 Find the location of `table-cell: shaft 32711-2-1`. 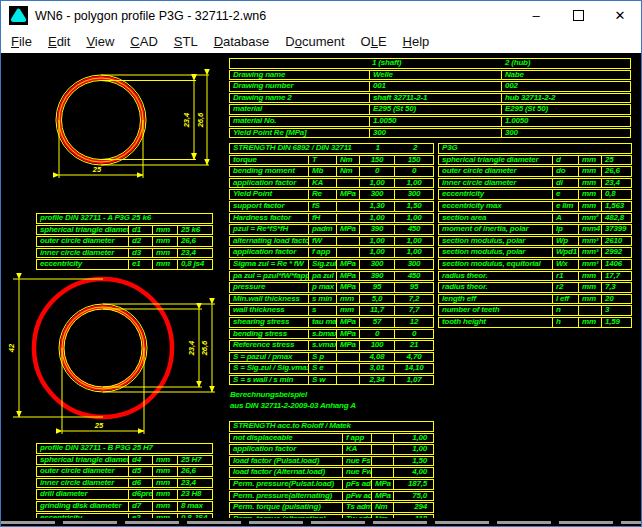

table-cell: shaft 32711-2-1 is located at coordinates (436, 98).